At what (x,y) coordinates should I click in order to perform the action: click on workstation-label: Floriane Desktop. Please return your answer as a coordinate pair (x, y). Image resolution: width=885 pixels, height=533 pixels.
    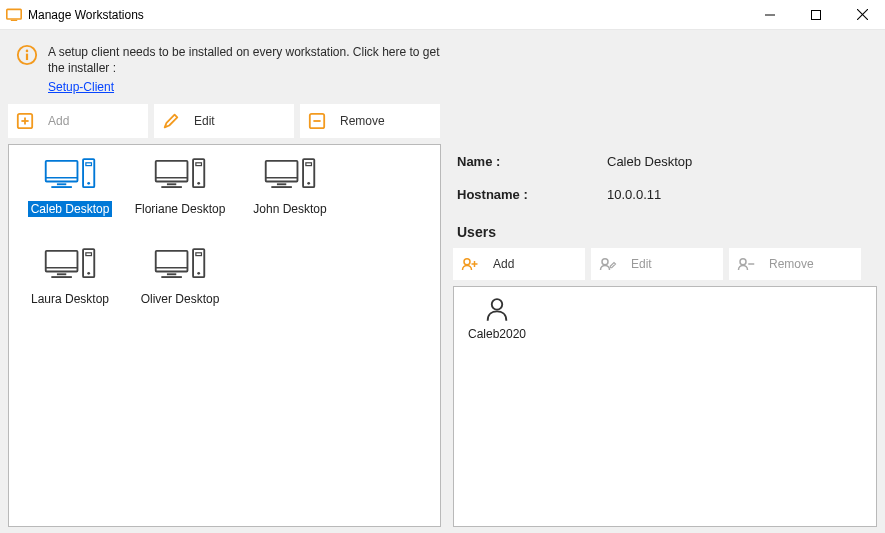
    Looking at the image, I should click on (180, 209).